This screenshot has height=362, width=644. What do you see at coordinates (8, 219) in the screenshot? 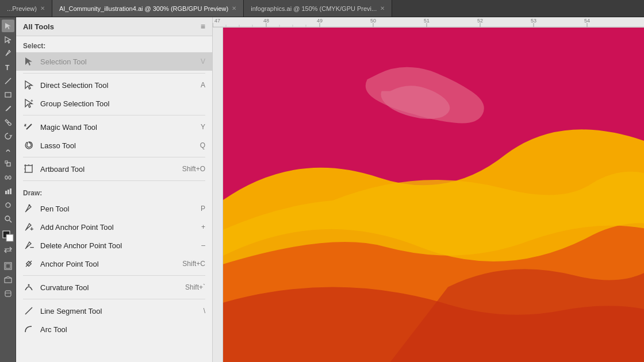
I see `toolbar-zoom-tool` at bounding box center [8, 219].